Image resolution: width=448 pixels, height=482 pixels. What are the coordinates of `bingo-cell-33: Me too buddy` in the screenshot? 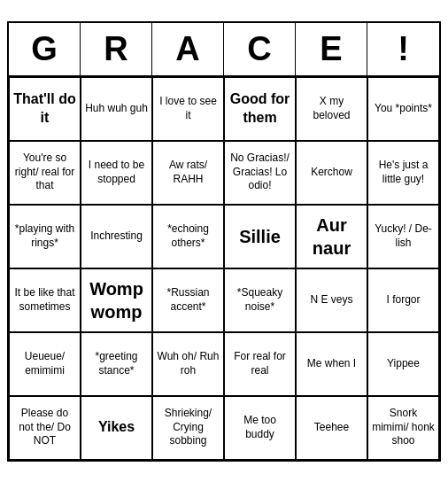 It's located at (260, 428).